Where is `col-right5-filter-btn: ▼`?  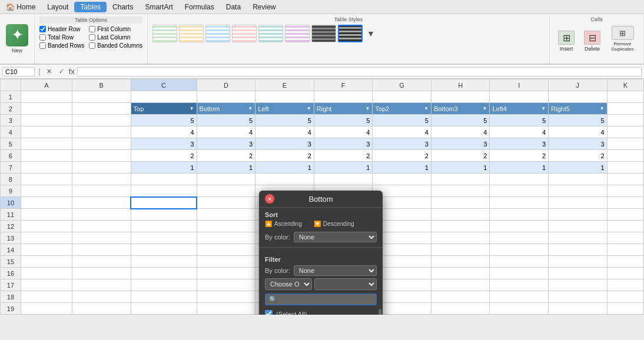 col-right5-filter-btn: ▼ is located at coordinates (602, 108).